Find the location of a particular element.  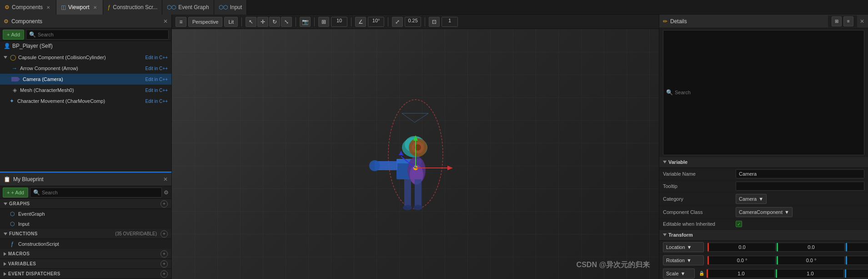

component-item-arrow: → Arrow Component (Arrow) Edit in C++ is located at coordinates (85, 68).